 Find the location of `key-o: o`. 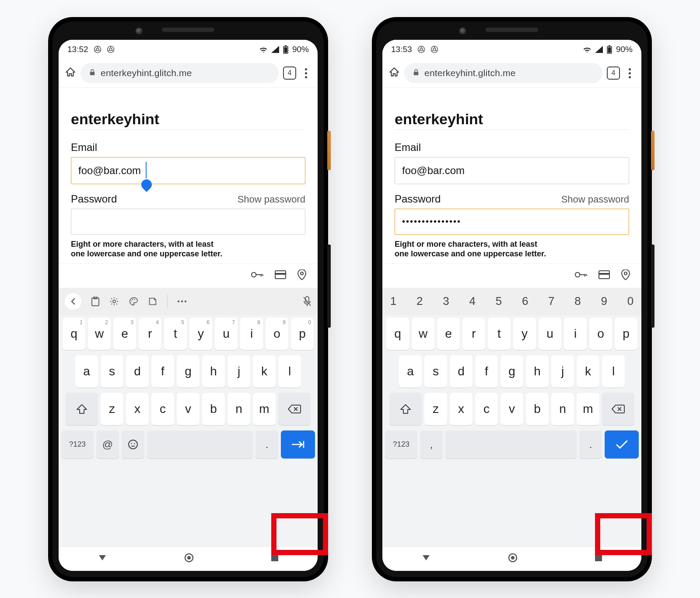

key-o: o is located at coordinates (601, 334).